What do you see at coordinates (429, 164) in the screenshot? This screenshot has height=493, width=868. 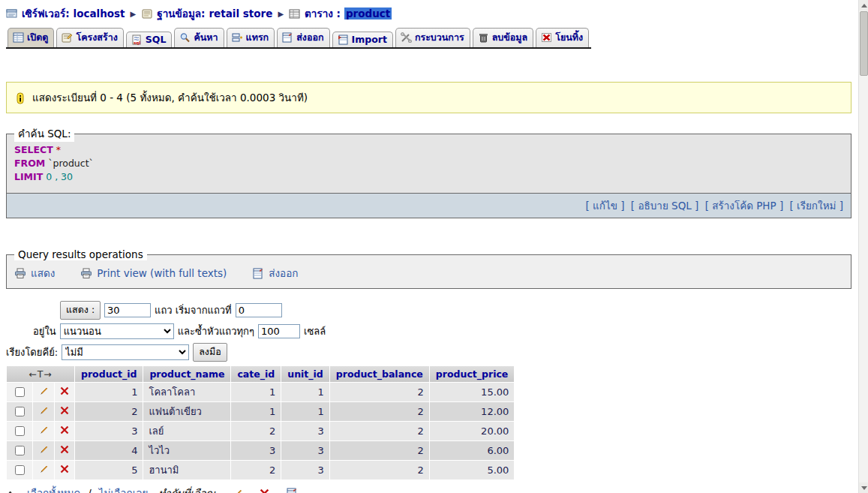 I see `sql-query-text: SELECT * FROM `product` LIMIT 0 , 30` at bounding box center [429, 164].